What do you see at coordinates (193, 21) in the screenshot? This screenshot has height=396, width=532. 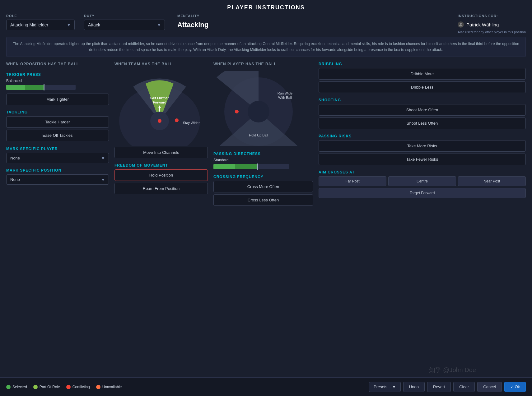 I see `mentality-group: MENTALITY Attacking` at bounding box center [193, 21].